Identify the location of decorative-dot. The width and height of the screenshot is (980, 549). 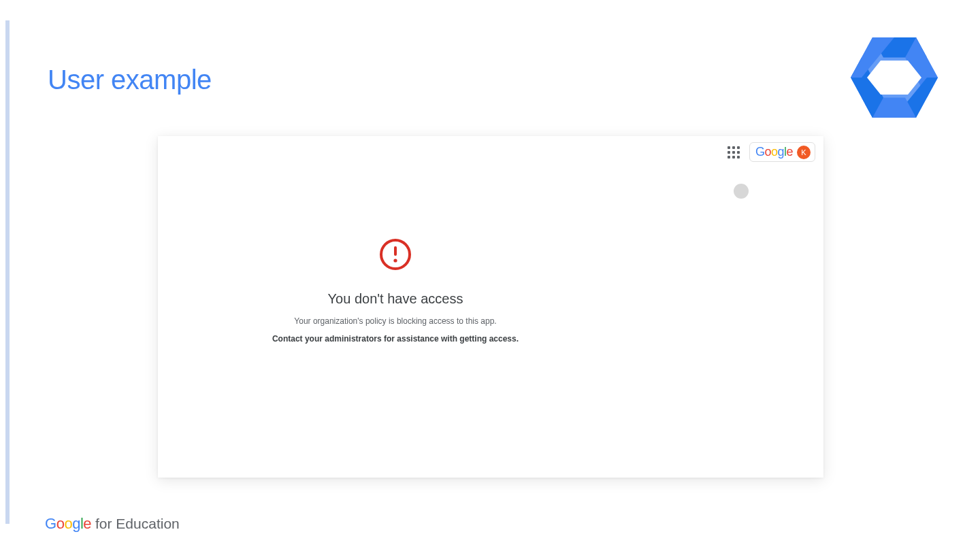
(741, 191).